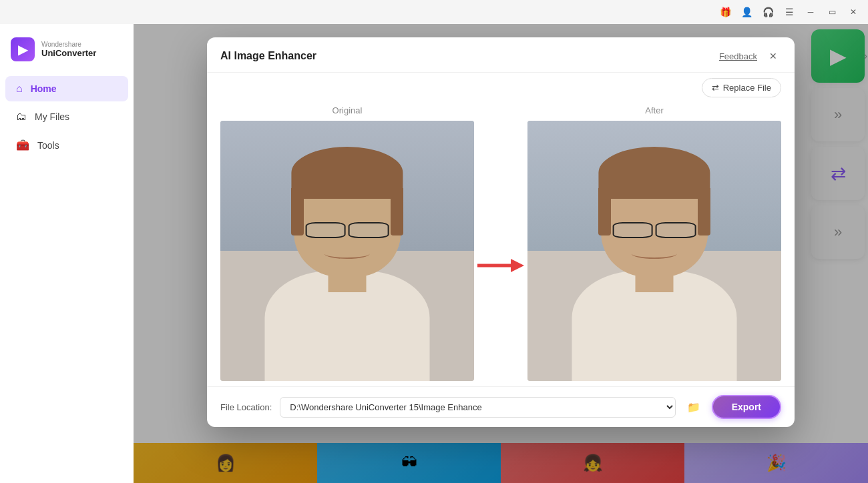 The height and width of the screenshot is (483, 868). What do you see at coordinates (773, 56) in the screenshot?
I see `modal-close-button: ✕` at bounding box center [773, 56].